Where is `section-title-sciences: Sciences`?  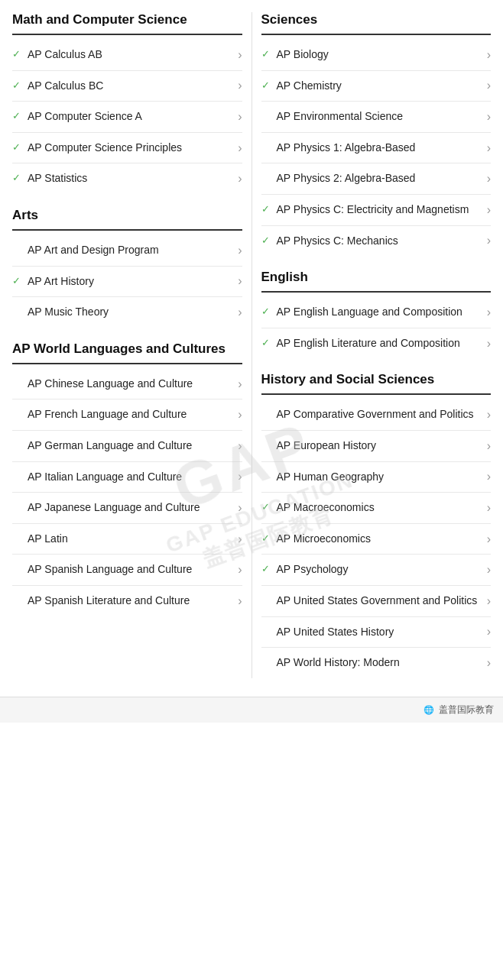
section-title-sciences: Sciences is located at coordinates (376, 24).